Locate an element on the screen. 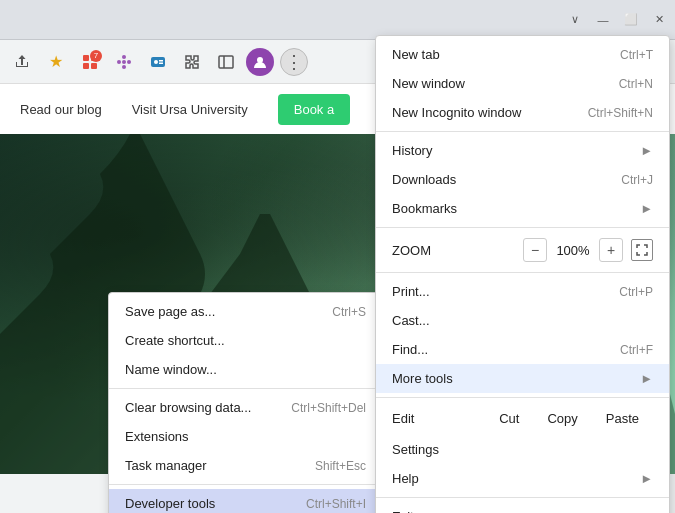 The image size is (675, 513). nav-blog-link: Read our blog is located at coordinates (61, 110).